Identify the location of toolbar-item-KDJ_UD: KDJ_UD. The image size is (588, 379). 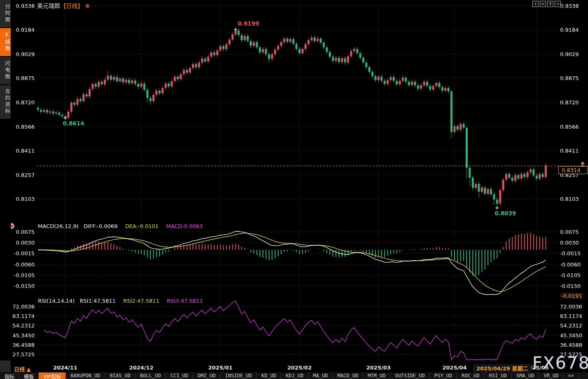
(295, 376).